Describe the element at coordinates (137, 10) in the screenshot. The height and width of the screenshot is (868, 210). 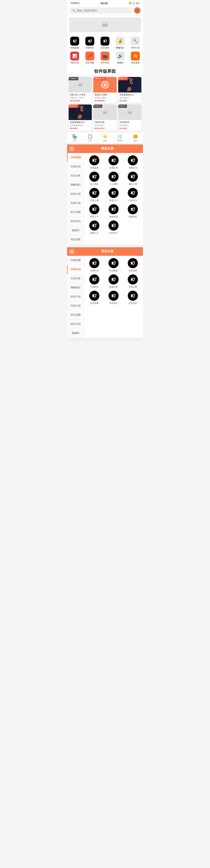
I see `customer-service-button: 🎧` at that location.